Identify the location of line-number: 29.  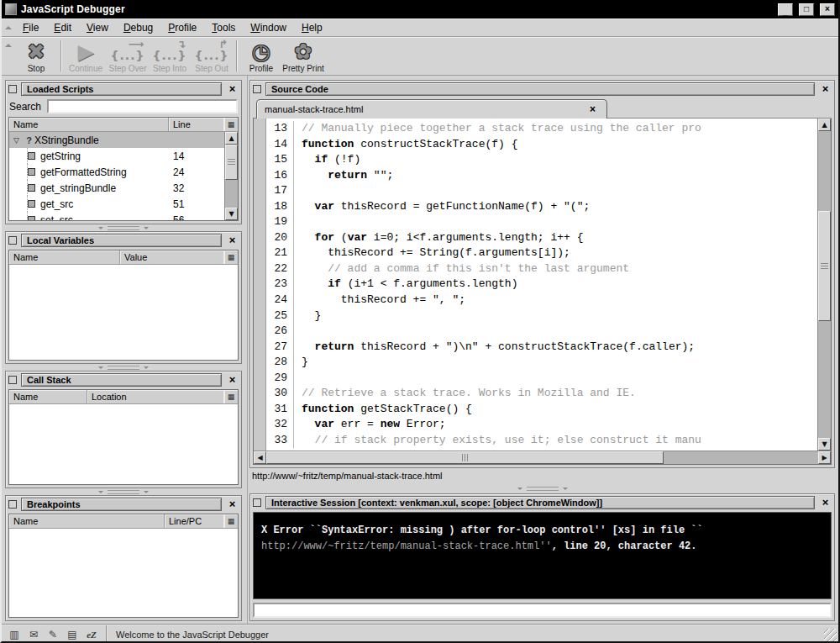
(281, 378).